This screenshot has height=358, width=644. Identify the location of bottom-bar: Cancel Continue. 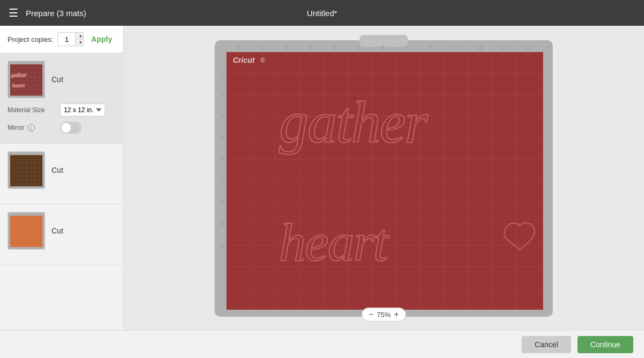
(322, 344).